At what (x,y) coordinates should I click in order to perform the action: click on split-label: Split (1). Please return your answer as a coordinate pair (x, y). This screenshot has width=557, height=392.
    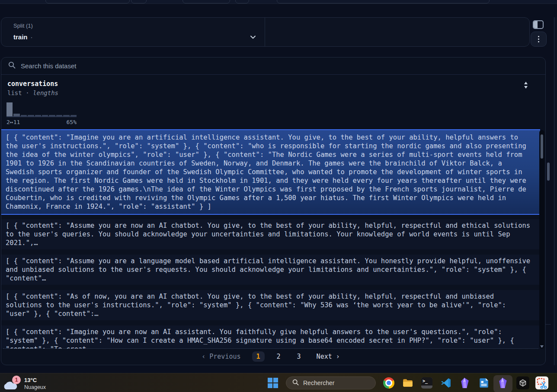
    Looking at the image, I should click on (23, 26).